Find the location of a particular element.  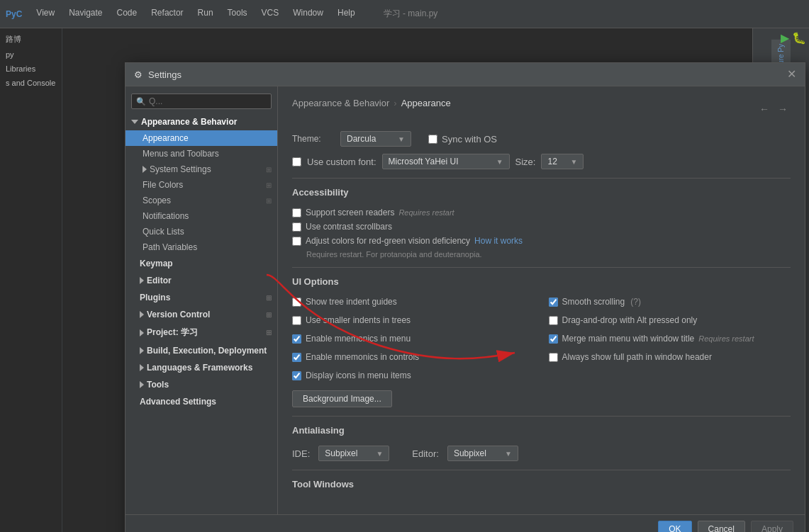

dialog-footer: OK Cancel Apply is located at coordinates (465, 523).